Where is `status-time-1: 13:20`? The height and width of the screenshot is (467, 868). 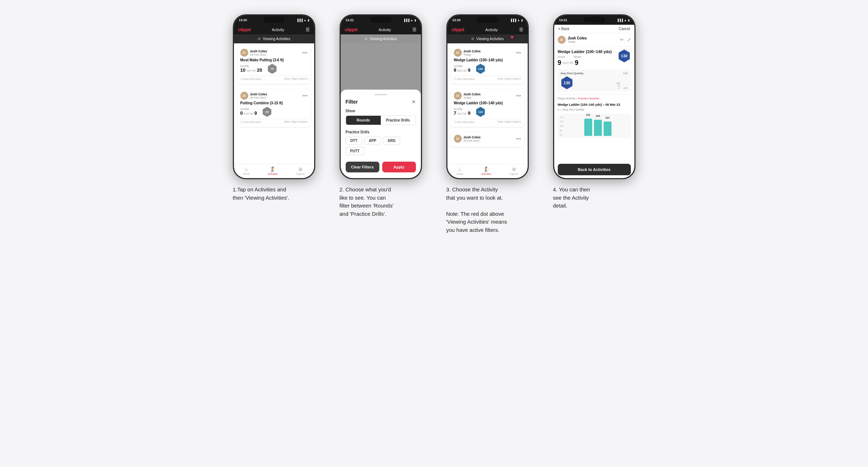
status-time-1: 13:20 is located at coordinates (243, 20).